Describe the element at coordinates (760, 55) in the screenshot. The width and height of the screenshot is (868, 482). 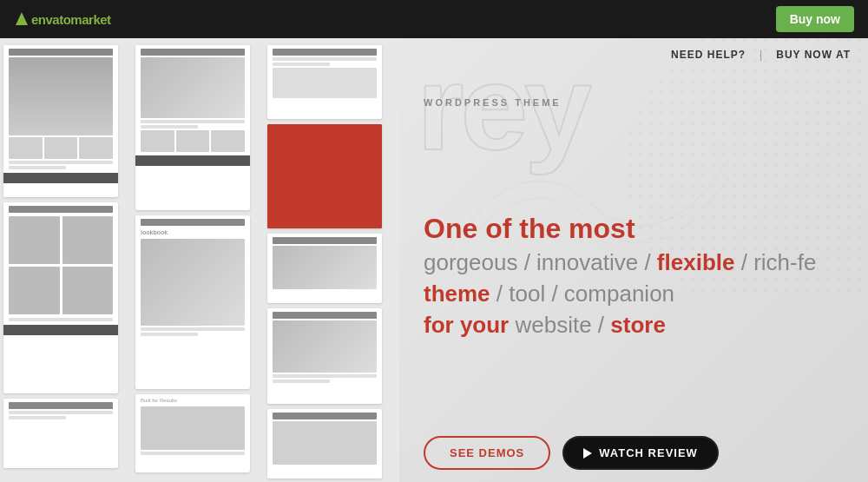
I see `top-nav: NEED HELP? | BUY NOW AT` at that location.